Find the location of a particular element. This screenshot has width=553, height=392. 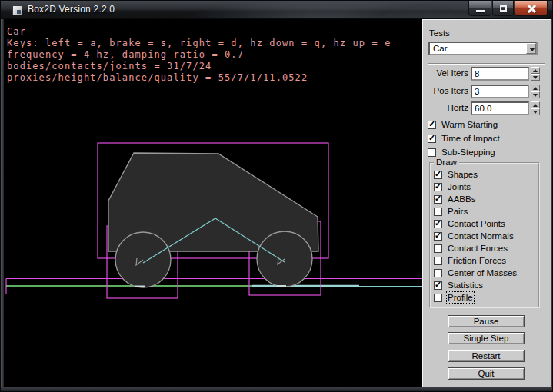

pos-iters-input is located at coordinates (500, 91).